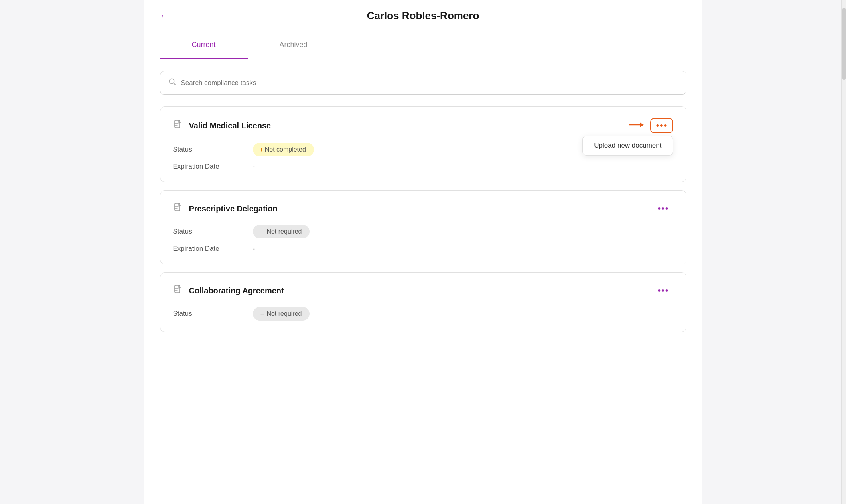 This screenshot has height=504, width=846. Describe the element at coordinates (230, 126) in the screenshot. I see `card-title-medical-license: Valid Medical License` at that location.